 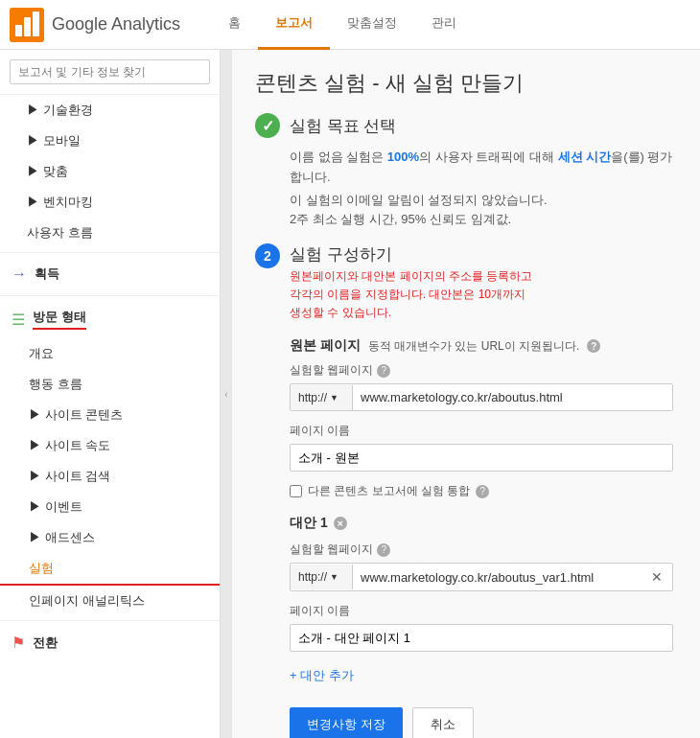 I want to click on step1-check-icon: ✓, so click(x=268, y=126).